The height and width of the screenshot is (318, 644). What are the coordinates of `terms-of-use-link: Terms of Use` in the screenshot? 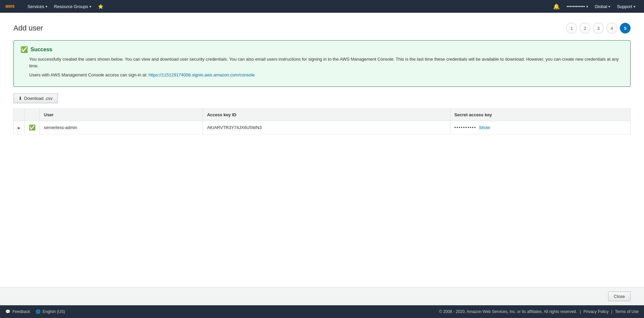 It's located at (627, 312).